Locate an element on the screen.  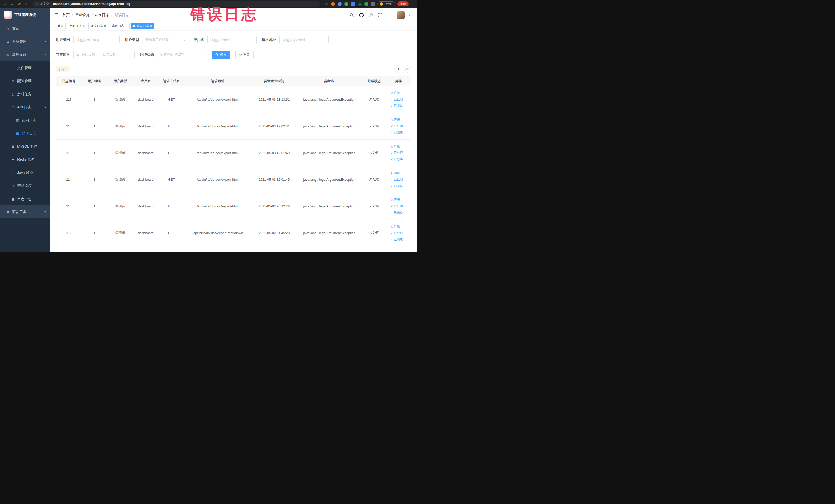
search-icon is located at coordinates (352, 15).